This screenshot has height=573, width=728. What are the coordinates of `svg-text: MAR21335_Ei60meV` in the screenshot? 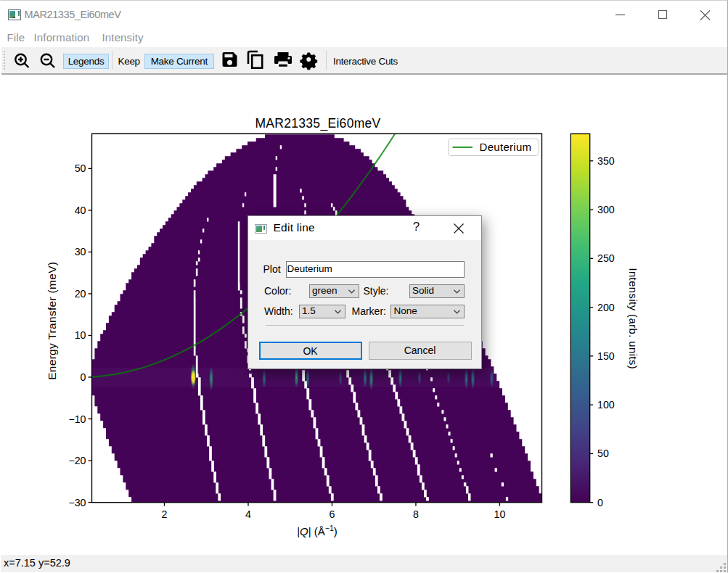 It's located at (318, 123).